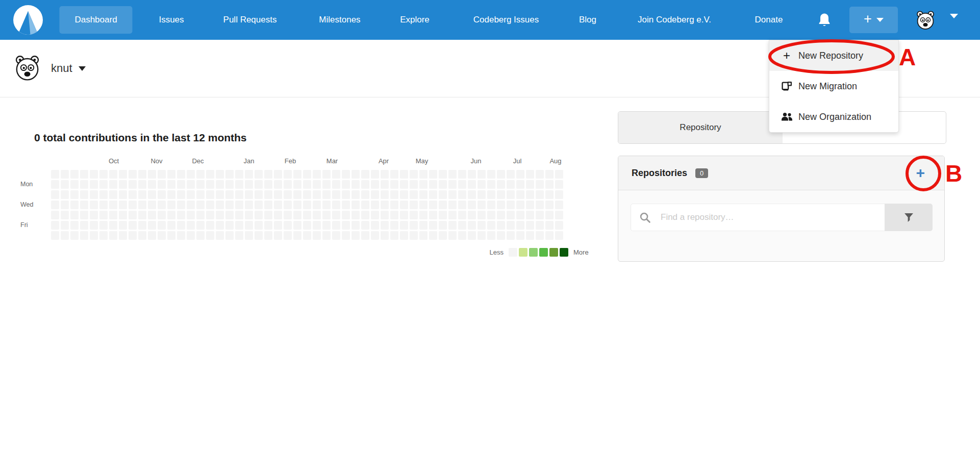  I want to click on tab-repository: Repository, so click(700, 128).